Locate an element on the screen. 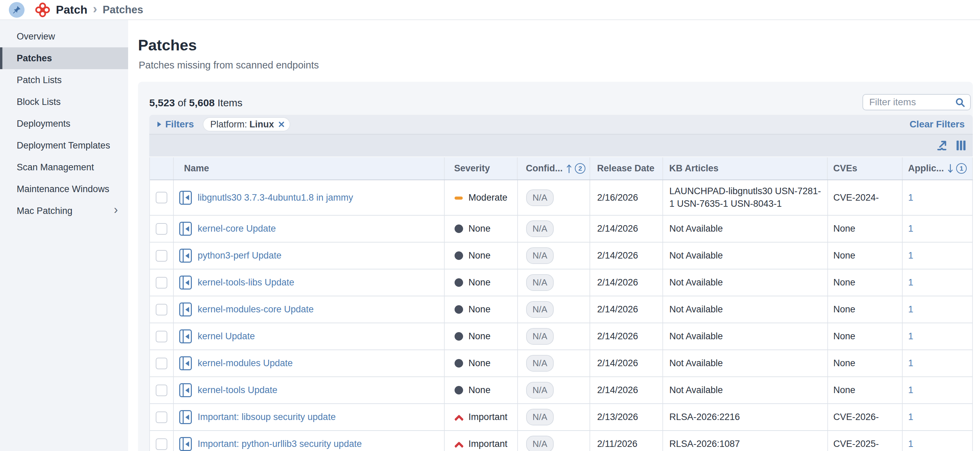 The image size is (980, 451). patch-name-link: kernel-modules-core Update is located at coordinates (256, 310).